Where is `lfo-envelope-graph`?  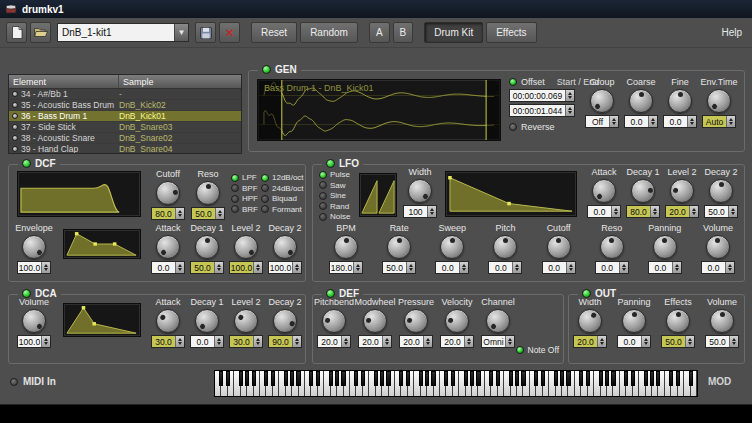
lfo-envelope-graph is located at coordinates (511, 194).